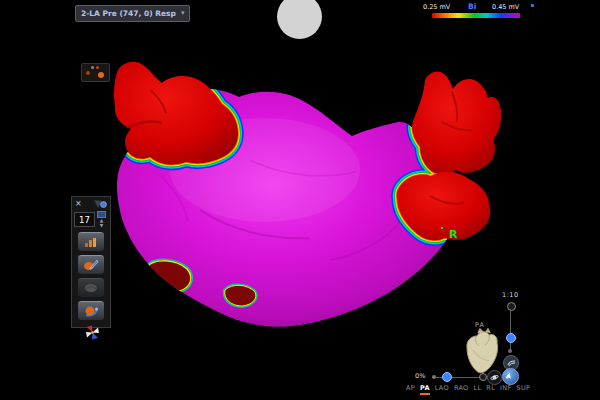 The height and width of the screenshot is (400, 600). I want to click on indicator-dot, so click(532, 6).